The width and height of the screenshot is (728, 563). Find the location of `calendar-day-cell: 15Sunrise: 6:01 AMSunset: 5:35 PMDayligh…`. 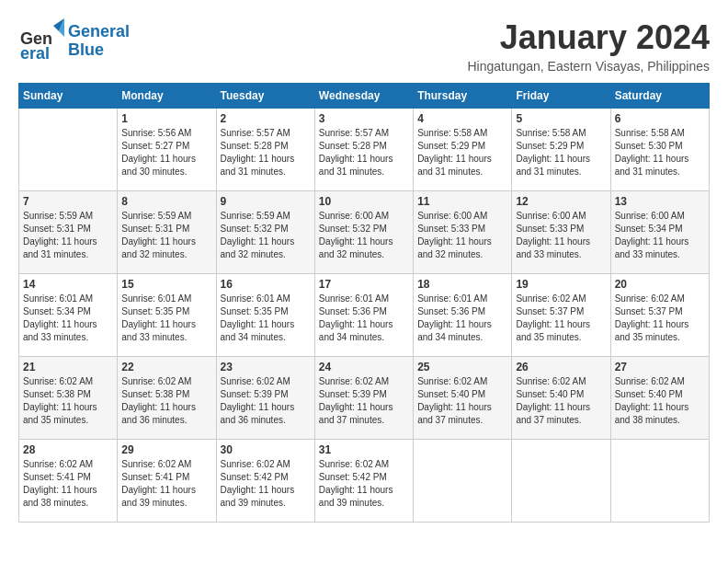

calendar-day-cell: 15Sunrise: 6:01 AMSunset: 5:35 PMDayligh… is located at coordinates (167, 316).